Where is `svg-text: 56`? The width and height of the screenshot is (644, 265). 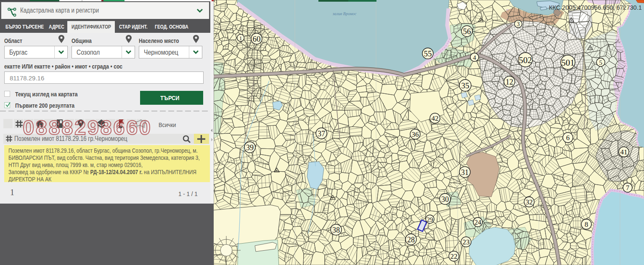
svg-text: 56 is located at coordinates (467, 31).